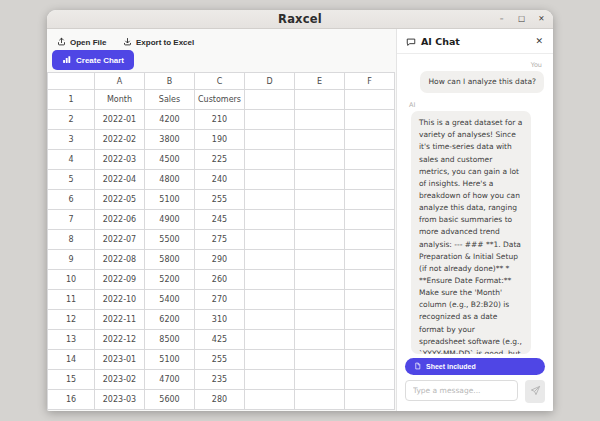 Image resolution: width=600 pixels, height=421 pixels. What do you see at coordinates (320, 82) in the screenshot?
I see `column-header: E` at bounding box center [320, 82].